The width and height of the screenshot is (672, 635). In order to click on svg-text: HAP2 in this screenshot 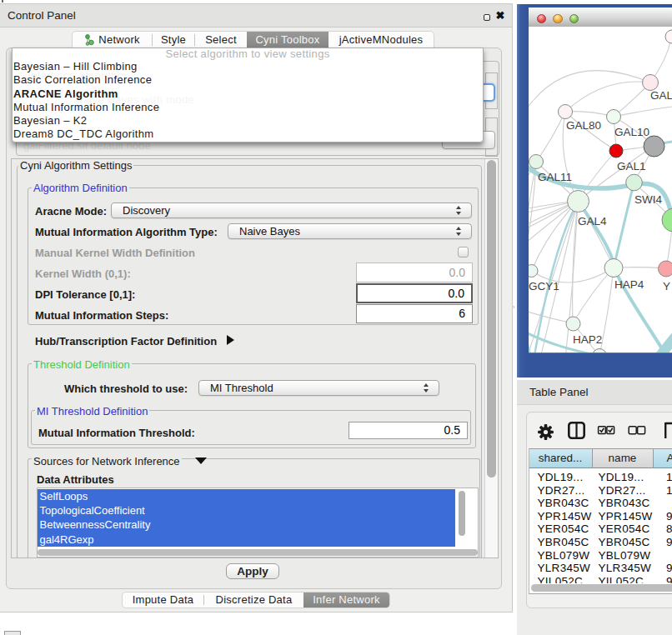, I will do `click(587, 340)`.